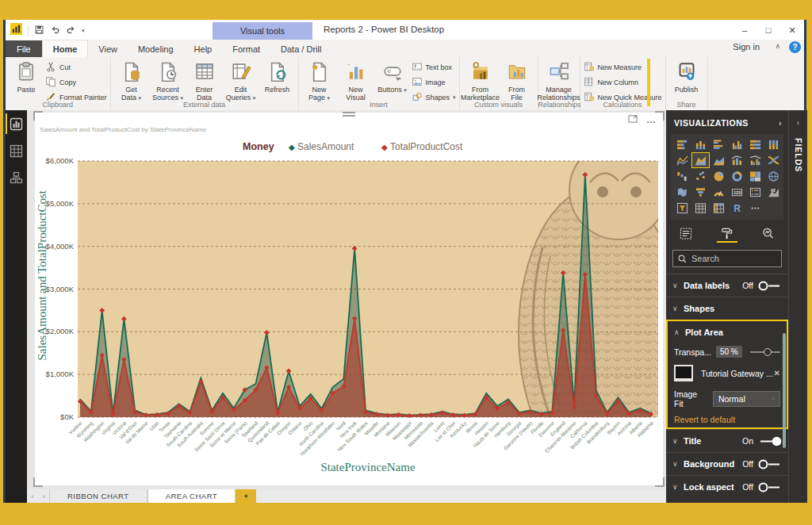  Describe the element at coordinates (262, 31) in the screenshot. I see `visual-tools-contextual-tab: Visual tools` at that location.